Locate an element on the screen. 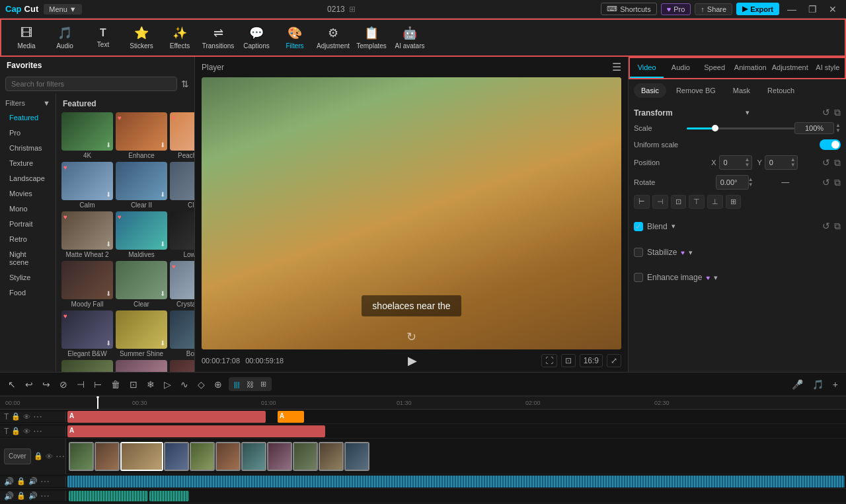  filter-item-clear3: ⬇ Clear is located at coordinates (141, 284).